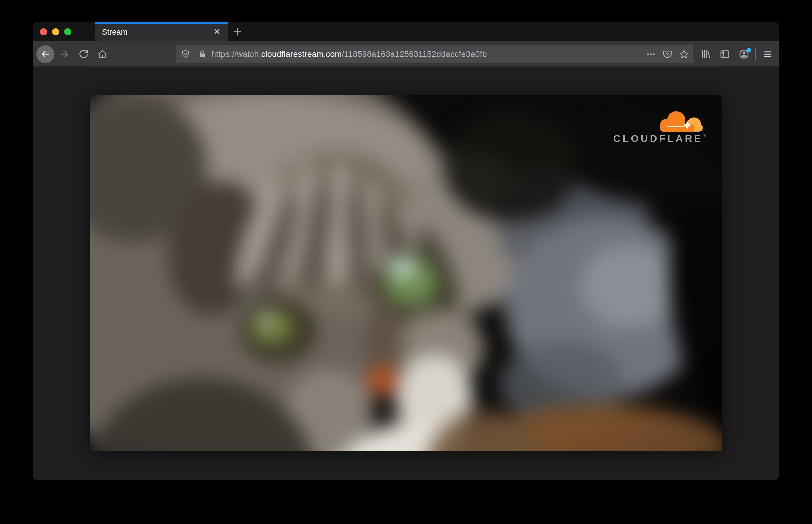 The image size is (812, 524). What do you see at coordinates (236, 54) in the screenshot?
I see `url-scheme-subdomain: https://watch.` at bounding box center [236, 54].